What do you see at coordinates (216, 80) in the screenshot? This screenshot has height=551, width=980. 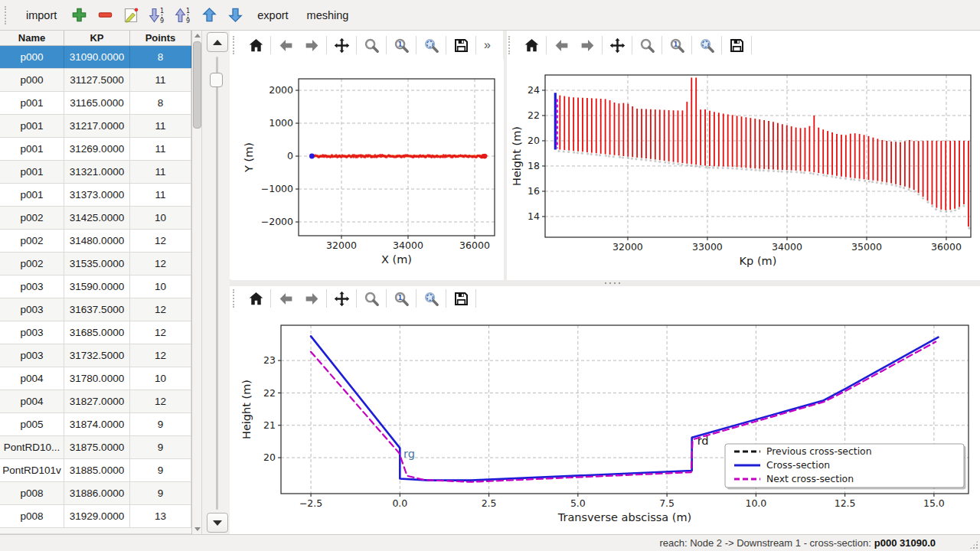 I see `section-slider-handle` at bounding box center [216, 80].